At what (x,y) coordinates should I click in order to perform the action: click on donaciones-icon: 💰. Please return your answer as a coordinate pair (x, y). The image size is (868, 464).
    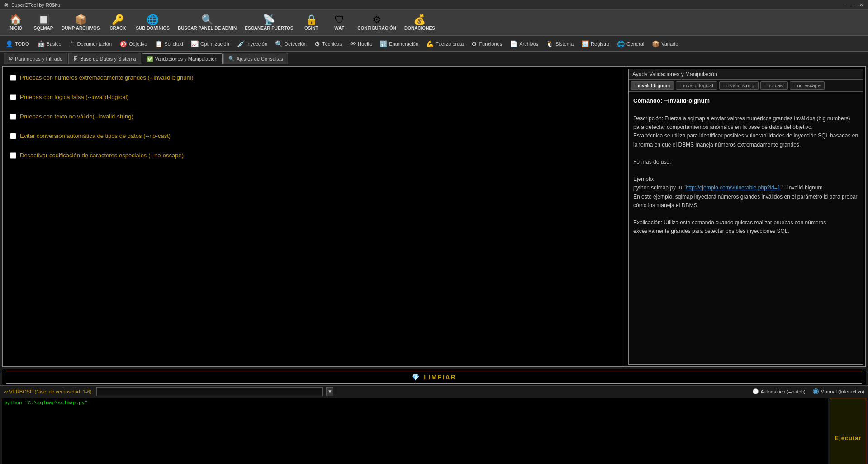
    Looking at the image, I should click on (420, 20).